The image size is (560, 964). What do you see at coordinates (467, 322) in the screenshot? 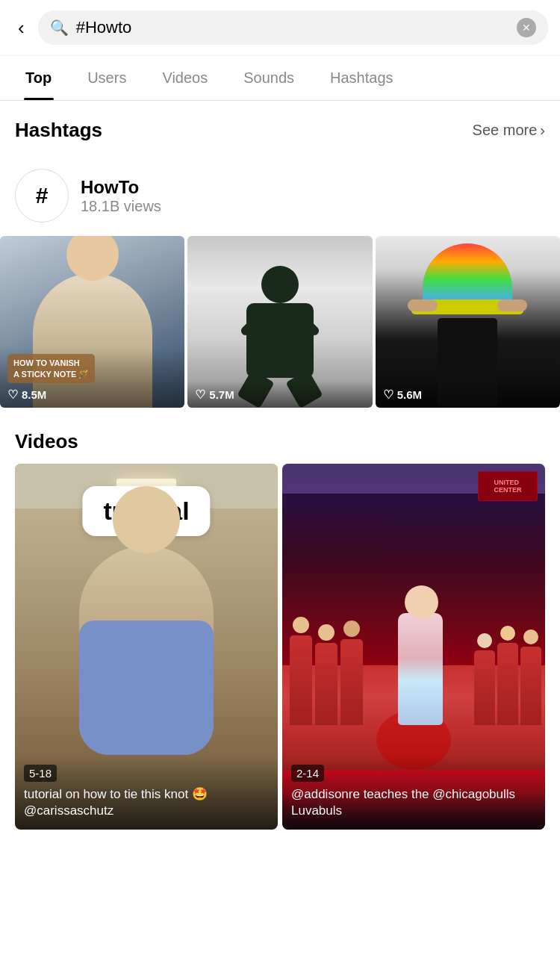
I see `hashtag-video-3: ♡ 5.6M` at bounding box center [467, 322].